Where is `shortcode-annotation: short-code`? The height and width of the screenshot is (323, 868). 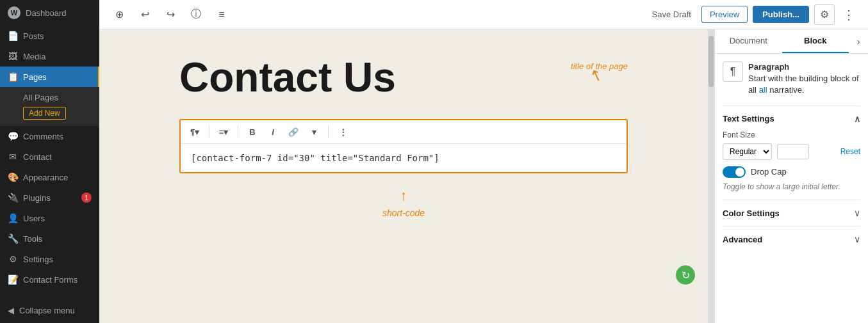
shortcode-annotation: short-code is located at coordinates (404, 213).